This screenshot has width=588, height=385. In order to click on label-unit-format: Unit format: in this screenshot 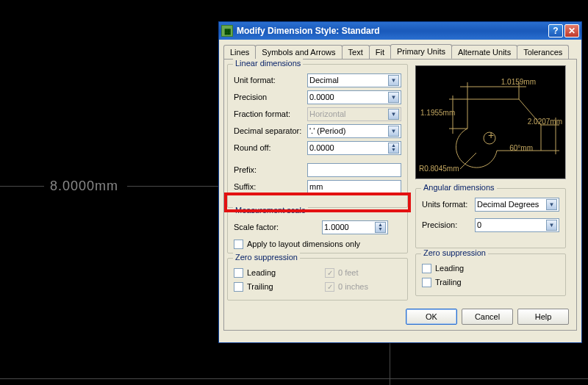, I will do `click(270, 80)`.